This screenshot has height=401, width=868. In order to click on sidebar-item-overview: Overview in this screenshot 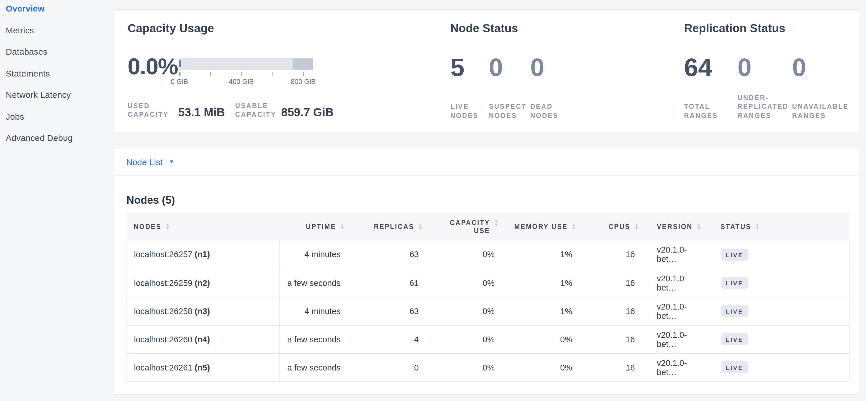, I will do `click(59, 9)`.